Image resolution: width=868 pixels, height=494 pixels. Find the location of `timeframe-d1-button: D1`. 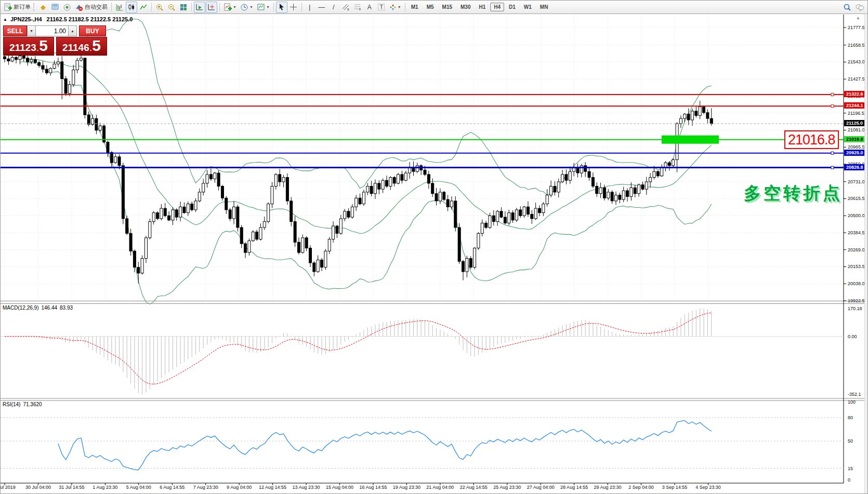

timeframe-d1-button: D1 is located at coordinates (512, 7).